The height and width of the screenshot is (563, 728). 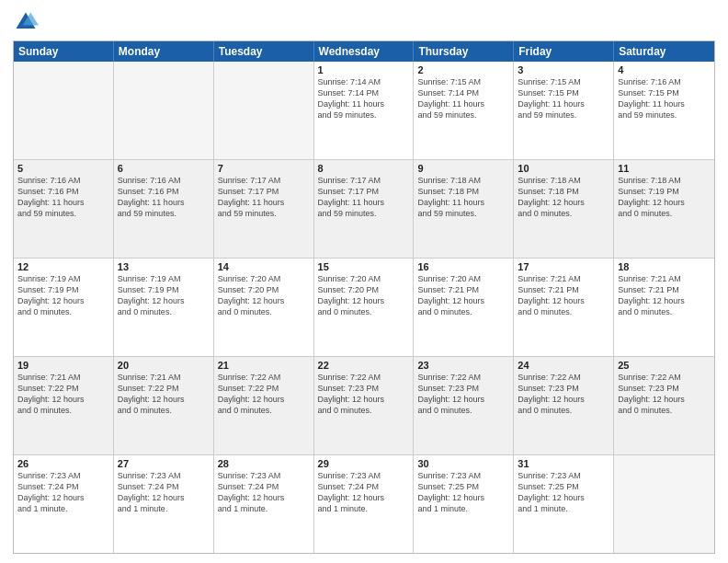 I want to click on calendar-cell: 7Sunrise: 7:17 AM Sunset: 7:17 PM Daylig…, so click(x=265, y=209).